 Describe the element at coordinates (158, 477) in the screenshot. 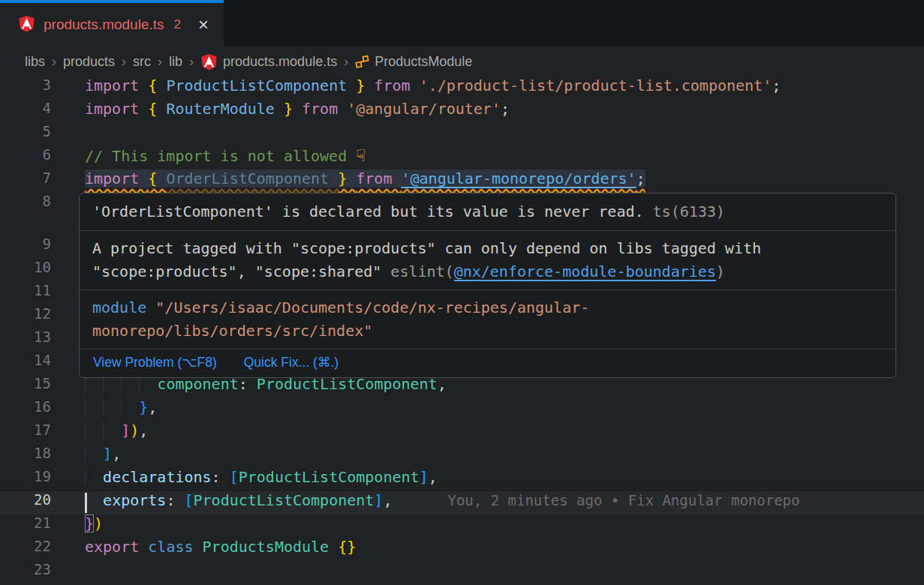

I see `code-token: declarations` at that location.